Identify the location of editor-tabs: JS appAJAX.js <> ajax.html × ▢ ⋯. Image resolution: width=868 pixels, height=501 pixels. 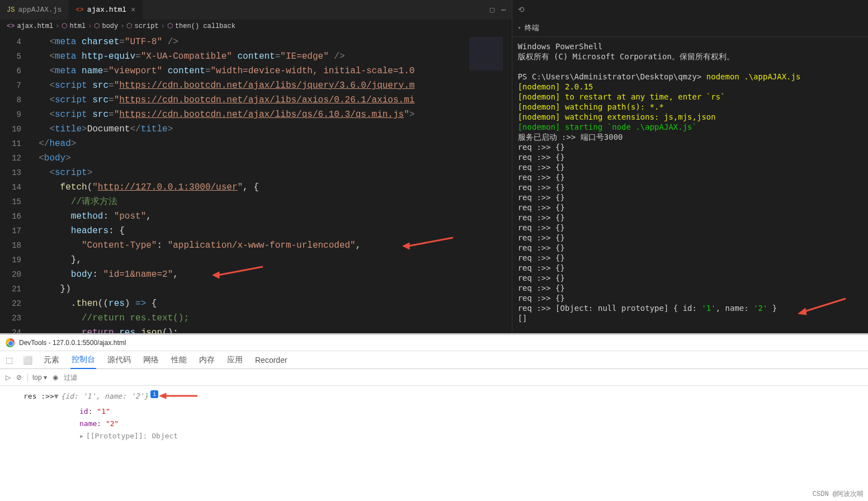
(256, 10).